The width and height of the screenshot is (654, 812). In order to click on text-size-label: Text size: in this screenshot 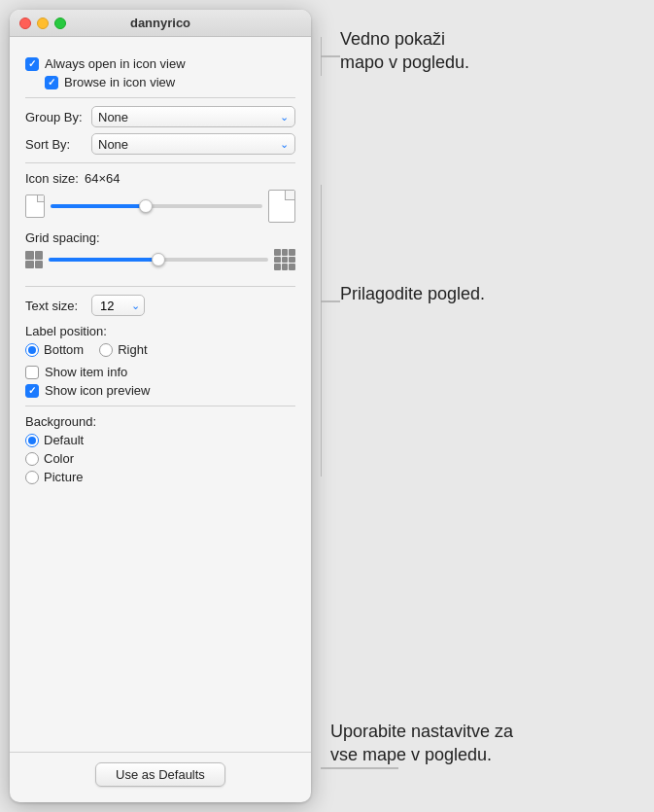, I will do `click(58, 305)`.